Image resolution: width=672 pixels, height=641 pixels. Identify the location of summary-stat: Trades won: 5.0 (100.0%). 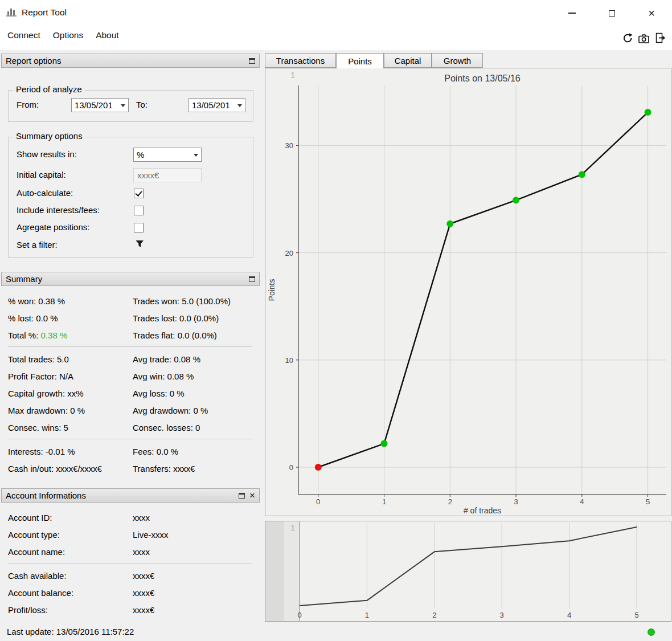
(182, 301).